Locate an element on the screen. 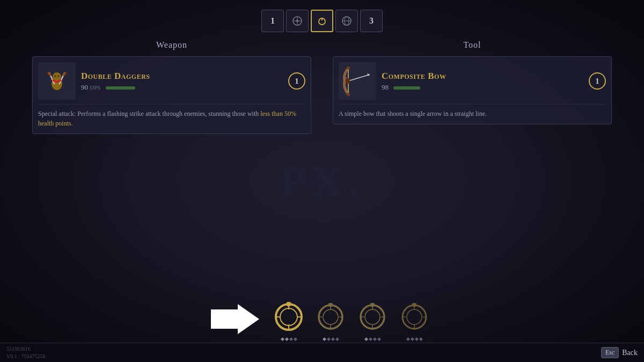 The image size is (644, 362). ring-1-dots is located at coordinates (289, 339).